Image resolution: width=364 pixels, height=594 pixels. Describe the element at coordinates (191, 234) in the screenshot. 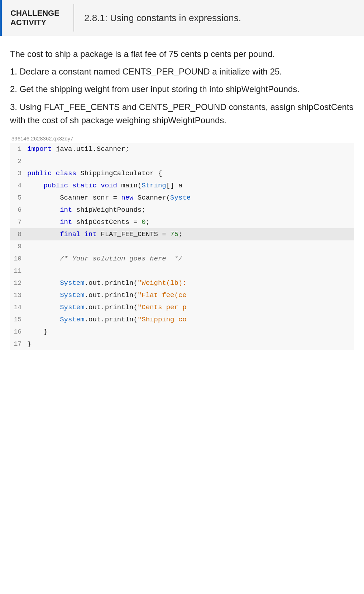

I see `line-content: final int FLAT_FEE_CENTS = 75;` at that location.